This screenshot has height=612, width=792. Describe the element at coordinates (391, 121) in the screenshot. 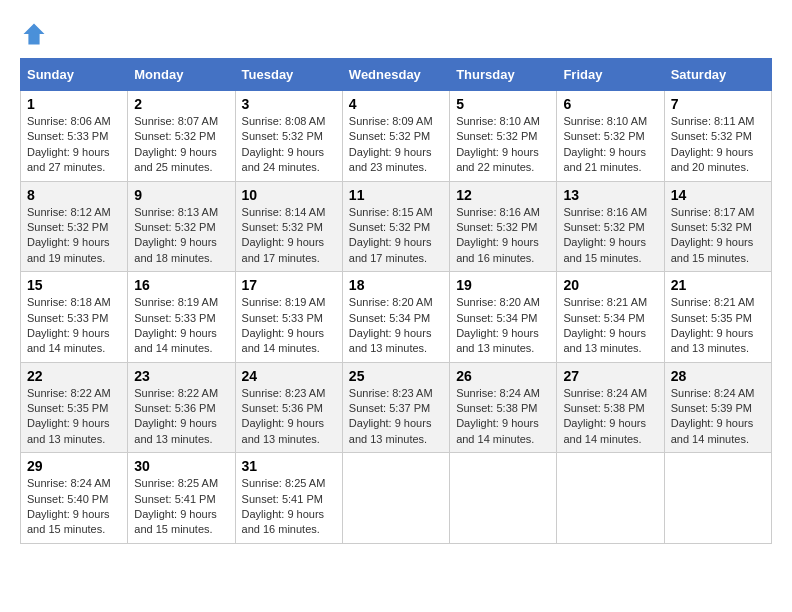

I see `sunrise-label: Sunrise: 8:09 AM` at that location.